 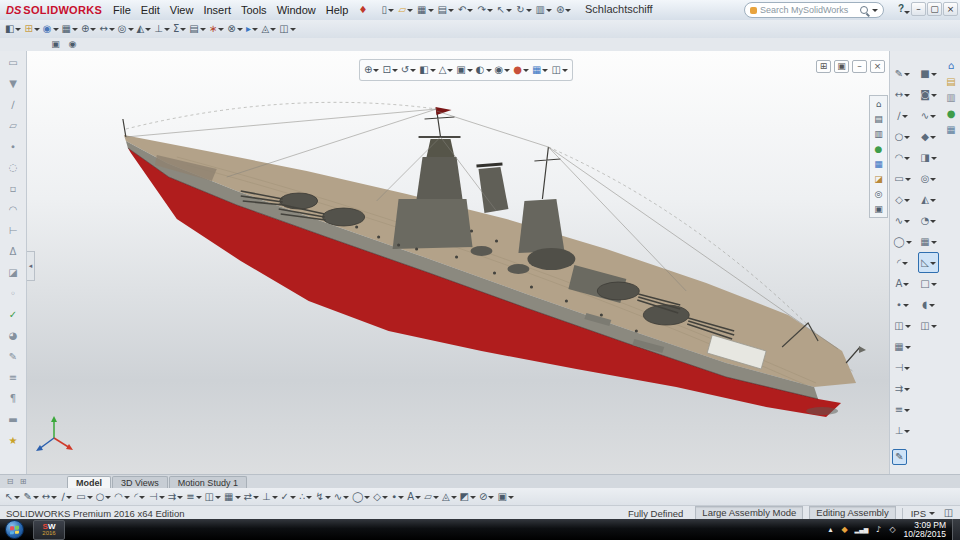 I want to click on solidworks-rx-icon: ◆, so click(x=845, y=530).